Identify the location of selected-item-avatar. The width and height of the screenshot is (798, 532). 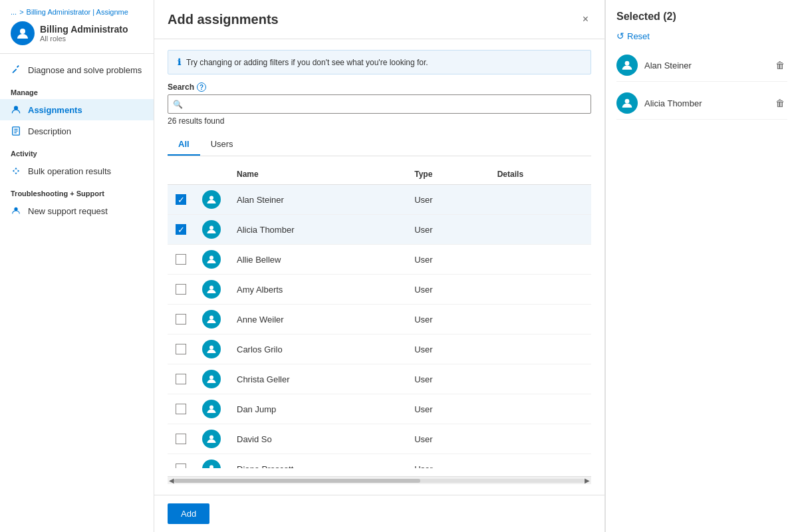
(627, 103).